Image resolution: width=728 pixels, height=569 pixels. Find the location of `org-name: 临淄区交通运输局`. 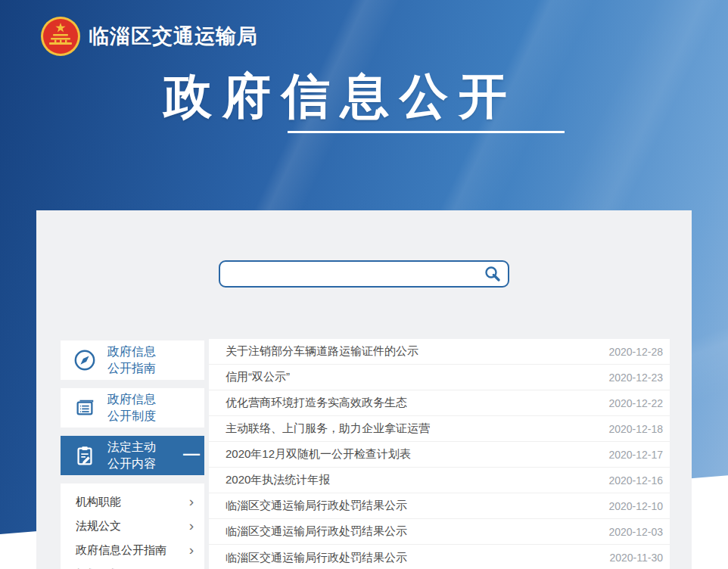

org-name: 临淄区交通运输局 is located at coordinates (173, 36).